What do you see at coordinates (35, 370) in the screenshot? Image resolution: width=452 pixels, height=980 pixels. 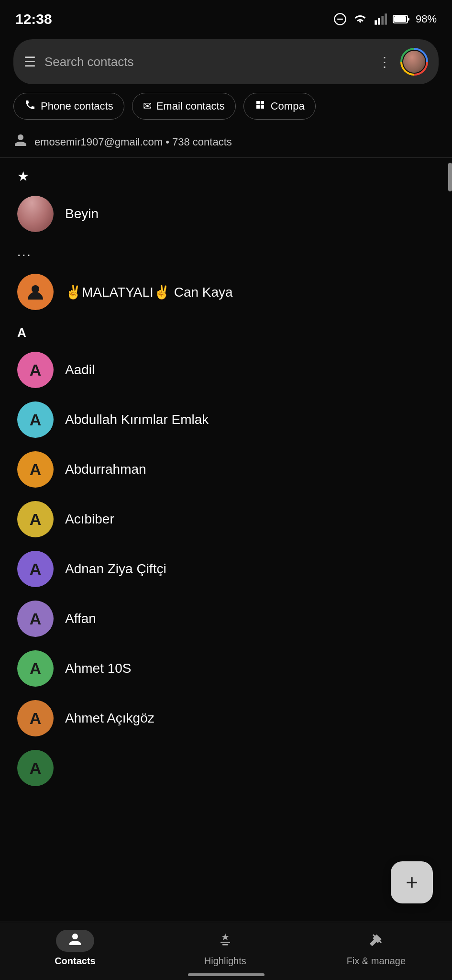 I see `avatar-aadil: A` at bounding box center [35, 370].